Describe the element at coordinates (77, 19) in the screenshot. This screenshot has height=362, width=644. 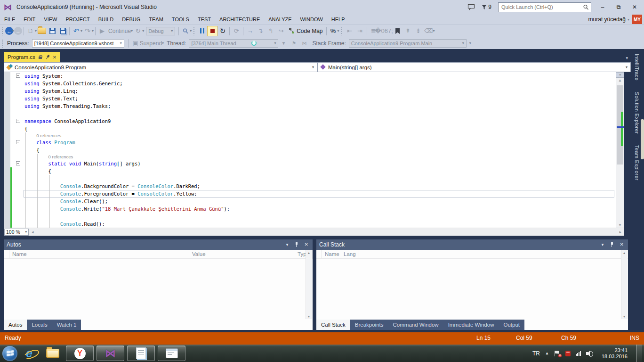
I see `menu-project: PROJECT` at that location.